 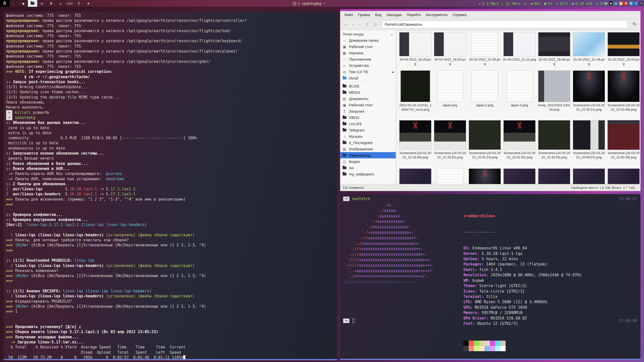 What do you see at coordinates (519, 95) in the screenshot?
I see `file-item: alpari-3.png` at bounding box center [519, 95].